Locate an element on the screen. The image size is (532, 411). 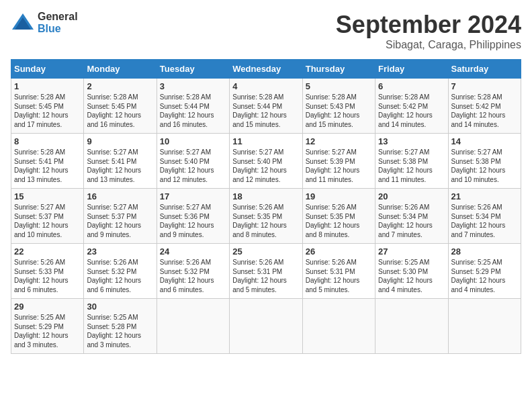
day-number: 22 is located at coordinates (47, 251).